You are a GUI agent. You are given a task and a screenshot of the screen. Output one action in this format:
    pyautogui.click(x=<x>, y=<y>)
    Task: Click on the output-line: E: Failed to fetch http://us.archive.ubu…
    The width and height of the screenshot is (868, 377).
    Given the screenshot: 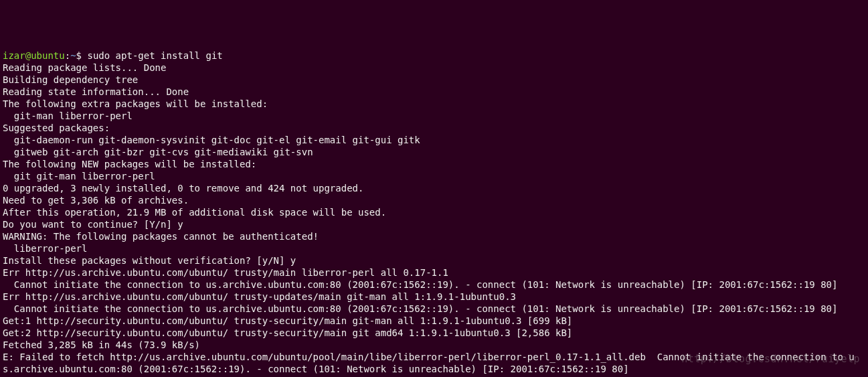 What is the action you would take?
    pyautogui.click(x=428, y=363)
    